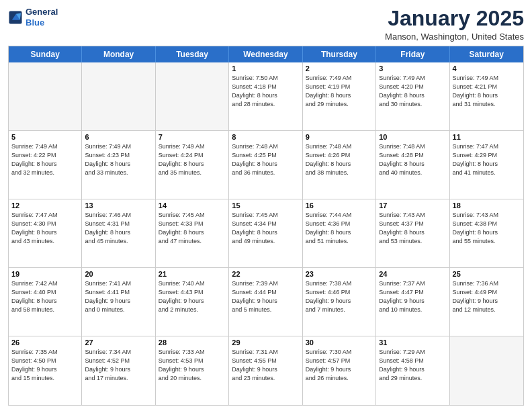 The image size is (532, 411). I want to click on day-number: 14, so click(192, 205).